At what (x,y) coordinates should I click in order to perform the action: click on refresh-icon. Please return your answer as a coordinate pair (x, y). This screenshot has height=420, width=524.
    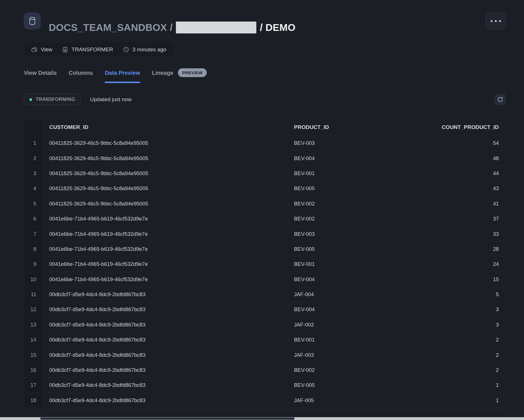
    Looking at the image, I should click on (500, 99).